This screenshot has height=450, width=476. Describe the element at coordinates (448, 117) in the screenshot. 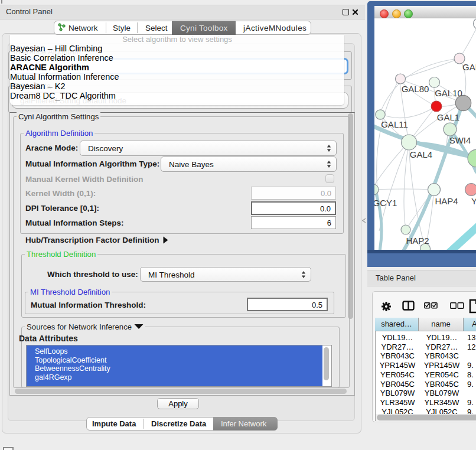

I see `svg-text: GAL1` at that location.